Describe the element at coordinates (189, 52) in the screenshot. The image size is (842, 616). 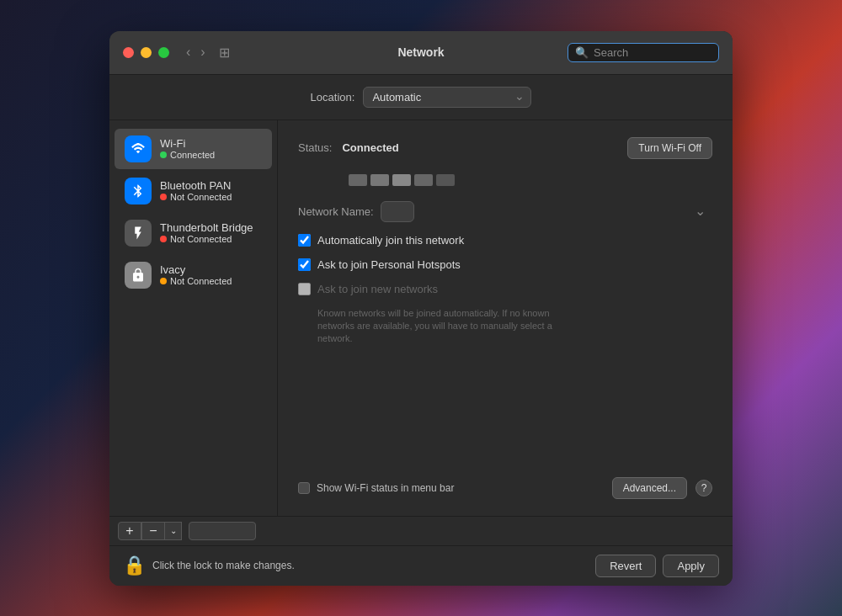
I see `back-button: ‹` at that location.